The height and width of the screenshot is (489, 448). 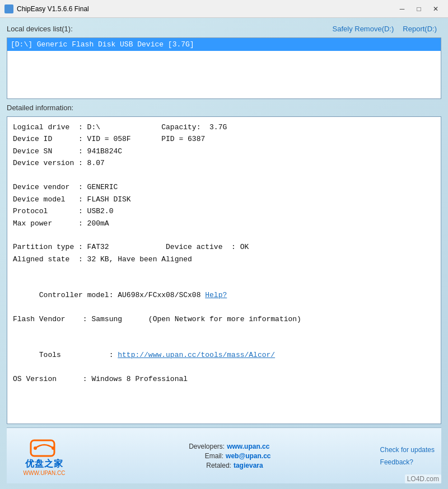 What do you see at coordinates (9, 9) in the screenshot?
I see `app-icon` at bounding box center [9, 9].